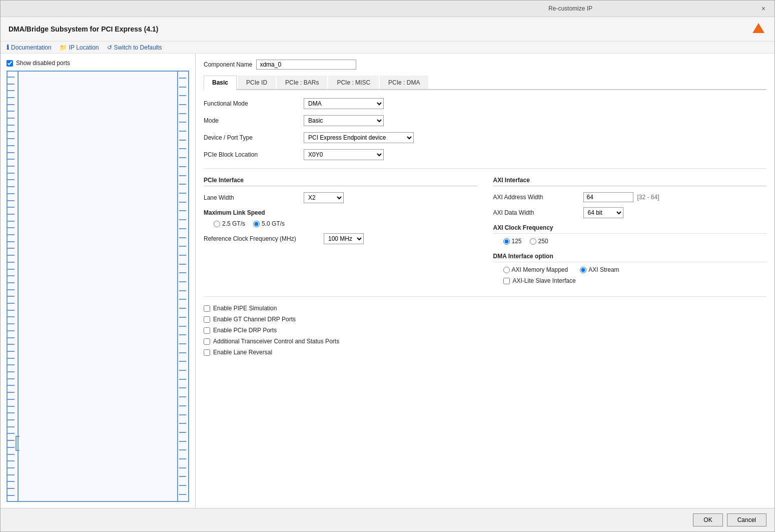 Image resolution: width=775 pixels, height=532 pixels. I want to click on refresh-icon: ↺, so click(110, 48).